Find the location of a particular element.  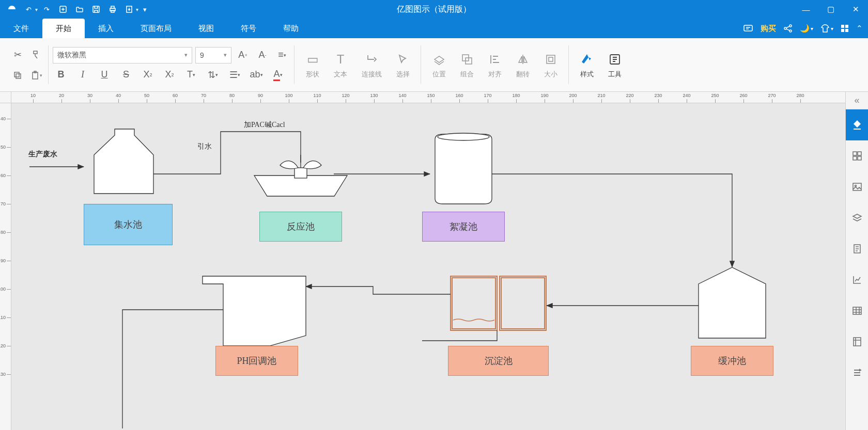

panel-image-icon is located at coordinates (857, 187).